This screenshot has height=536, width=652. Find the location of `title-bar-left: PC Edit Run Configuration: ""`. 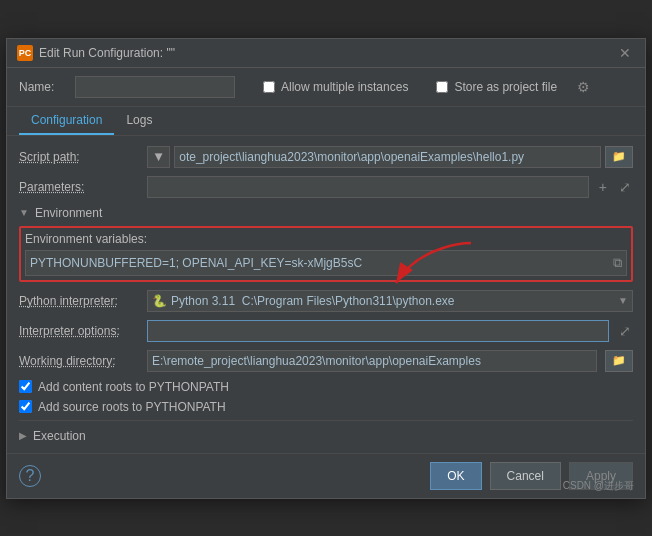

title-bar-left: PC Edit Run Configuration: "" is located at coordinates (96, 53).